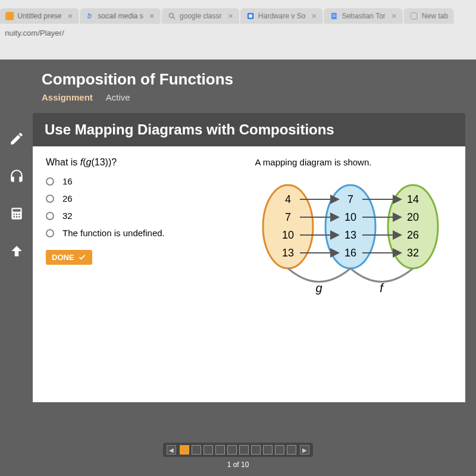  Describe the element at coordinates (120, 16) in the screenshot. I see `tab-label: socail media s` at that location.